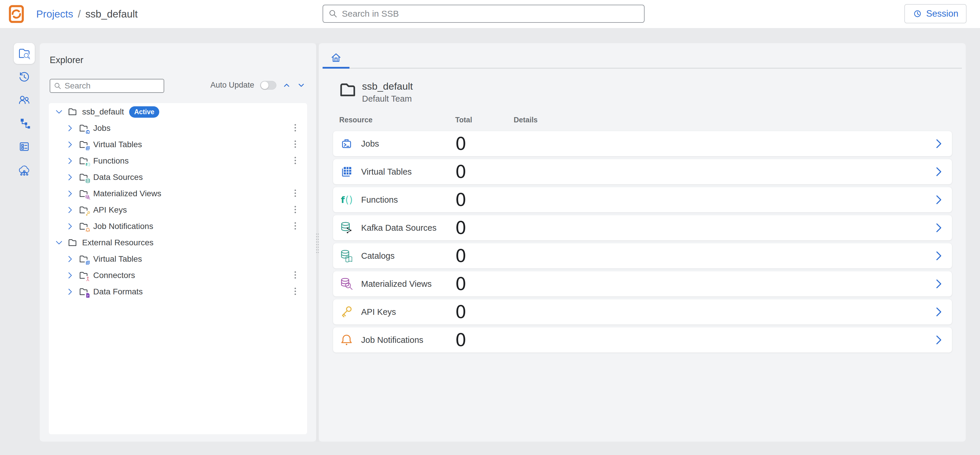  Describe the element at coordinates (484, 14) in the screenshot. I see `global-search` at that location.